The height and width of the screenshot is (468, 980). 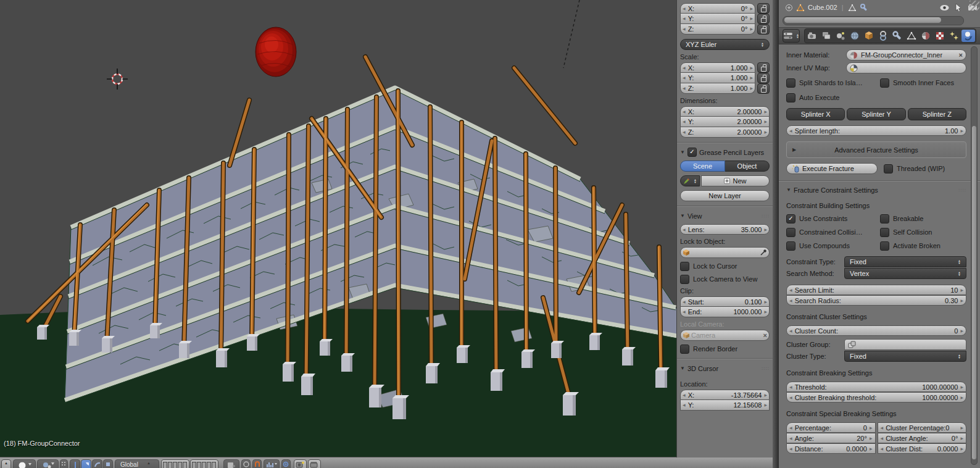 I want to click on cluster-group-field, so click(x=905, y=345).